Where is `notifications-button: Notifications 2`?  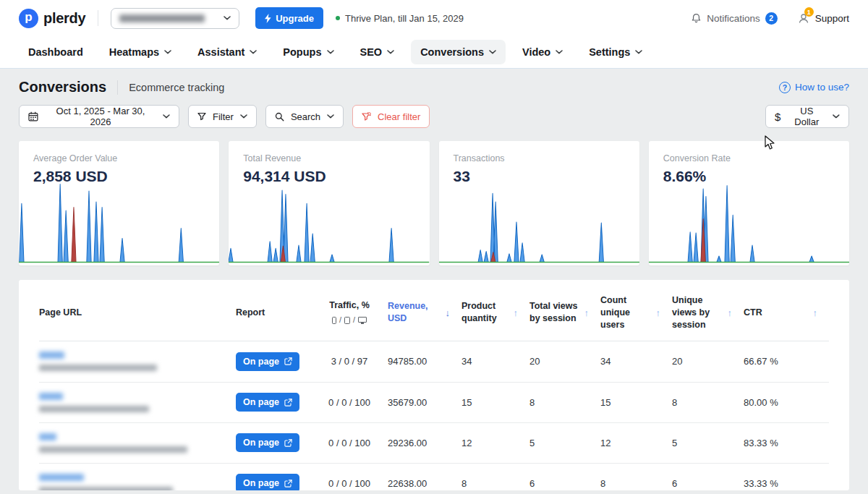 notifications-button: Notifications 2 is located at coordinates (734, 19).